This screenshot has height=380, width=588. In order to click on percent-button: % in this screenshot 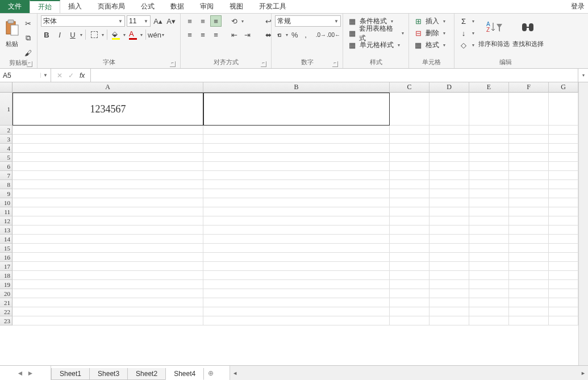, I will do `click(294, 35)`.